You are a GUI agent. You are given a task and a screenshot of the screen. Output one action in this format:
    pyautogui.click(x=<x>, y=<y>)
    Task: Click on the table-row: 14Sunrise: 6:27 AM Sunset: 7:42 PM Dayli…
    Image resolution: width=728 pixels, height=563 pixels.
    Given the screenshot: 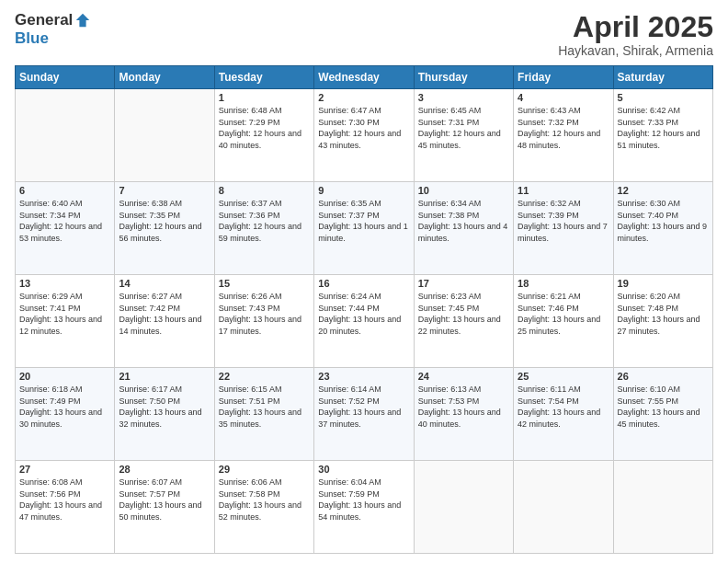 What is the action you would take?
    pyautogui.click(x=165, y=322)
    